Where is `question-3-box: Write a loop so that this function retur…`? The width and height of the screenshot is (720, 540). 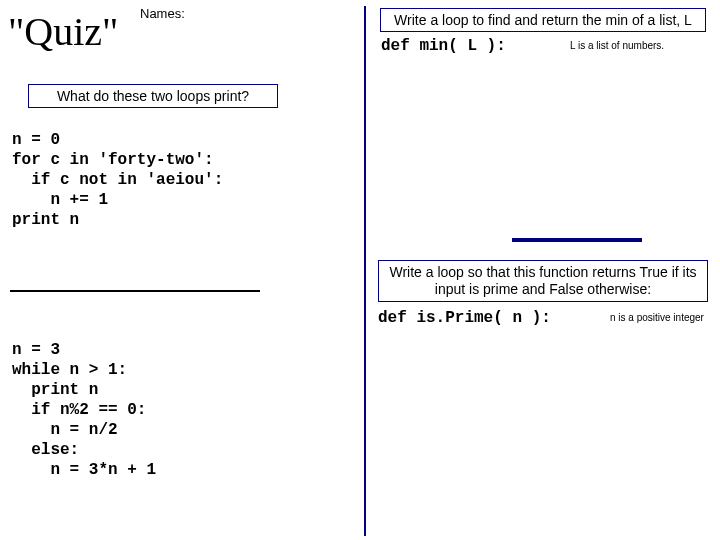
question-3-box: Write a loop so that this function retur… is located at coordinates (543, 281).